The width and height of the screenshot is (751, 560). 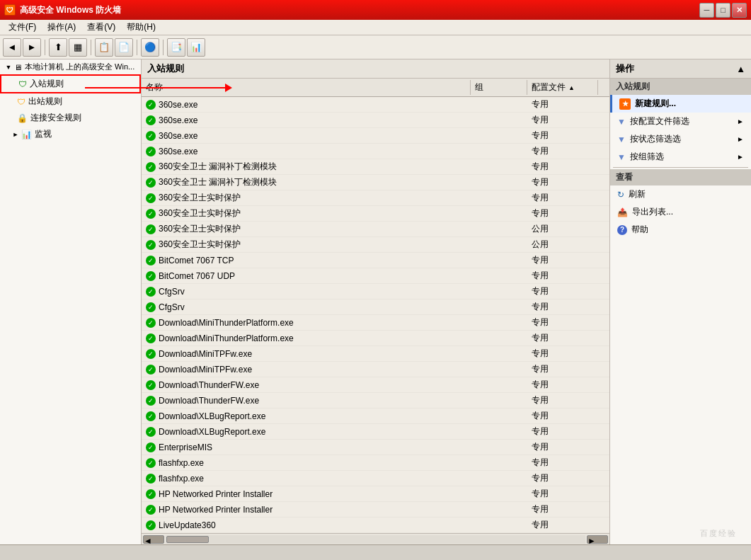 What do you see at coordinates (62, 27) in the screenshot?
I see `menu-action: 操作(A)` at bounding box center [62, 27].